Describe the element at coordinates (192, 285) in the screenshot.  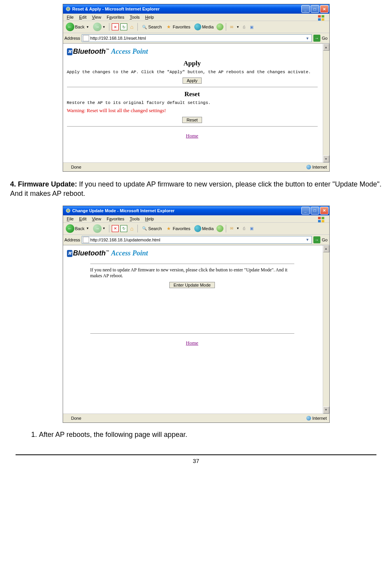
I see `enter-update-mode-button: Enter Update Mode` at that location.